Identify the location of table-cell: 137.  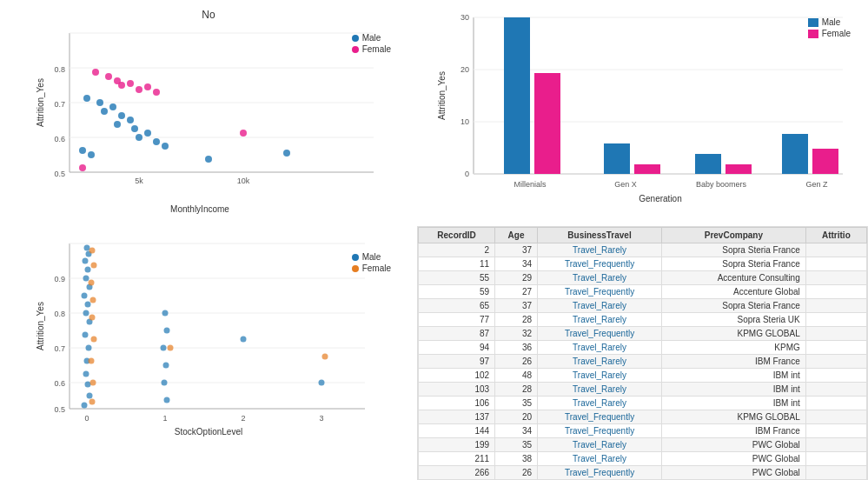
(457, 417).